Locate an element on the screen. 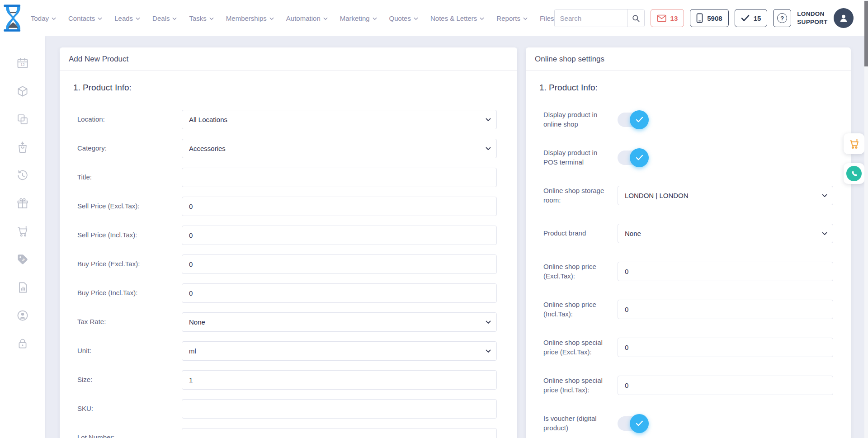 The width and height of the screenshot is (868, 438). title-input is located at coordinates (339, 177).